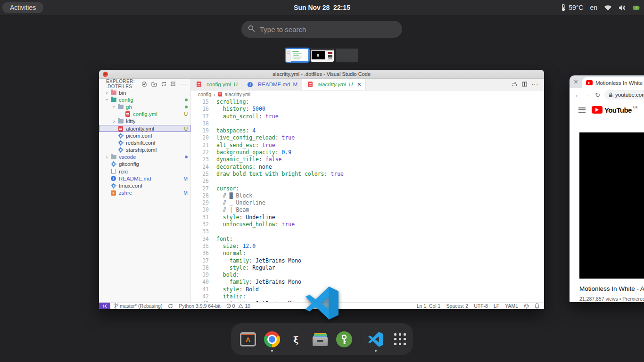 This screenshot has height=362, width=644. What do you see at coordinates (322, 55) in the screenshot?
I see `workspace-thumbnail-chrome` at bounding box center [322, 55].